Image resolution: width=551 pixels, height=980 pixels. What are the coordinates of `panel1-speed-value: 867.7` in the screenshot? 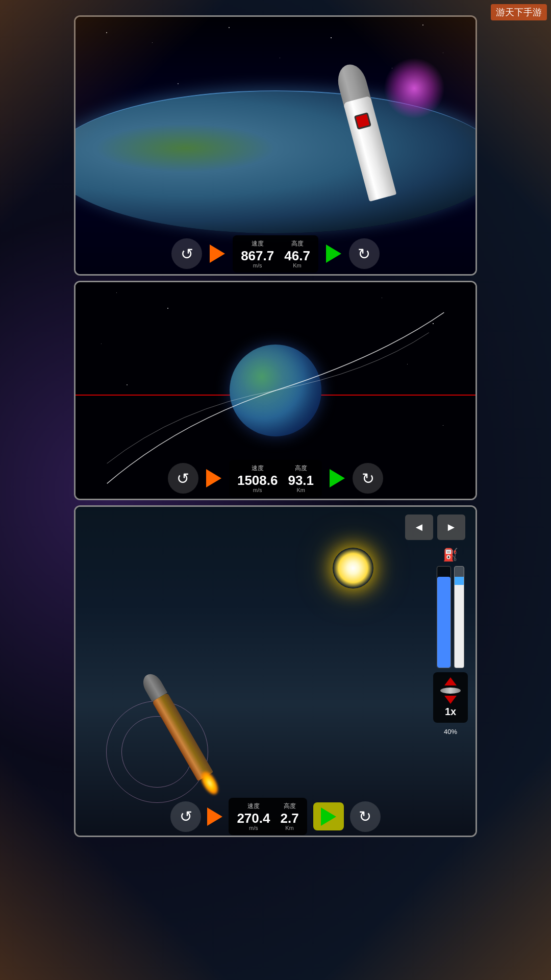 It's located at (257, 256).